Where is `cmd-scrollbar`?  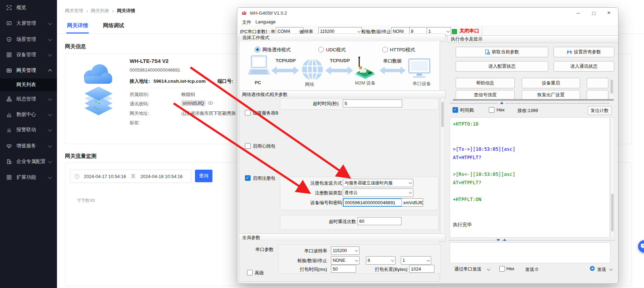
cmd-scrollbar is located at coordinates (612, 89).